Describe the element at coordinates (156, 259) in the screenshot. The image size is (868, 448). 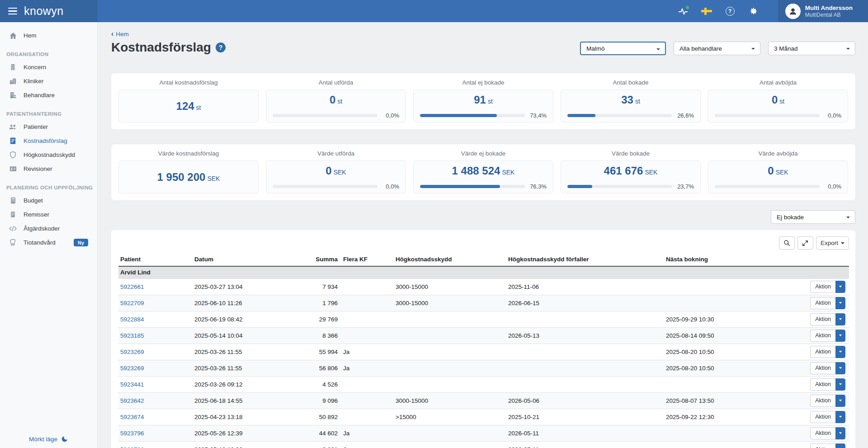
I see `column-header-patient: Patient` at that location.